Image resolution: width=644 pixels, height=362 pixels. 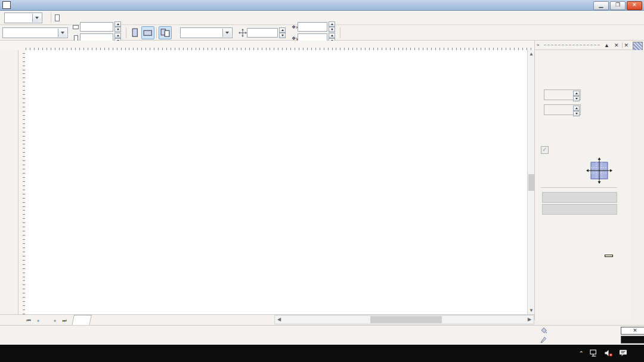 I want to click on h-size-field, so click(x=562, y=95).